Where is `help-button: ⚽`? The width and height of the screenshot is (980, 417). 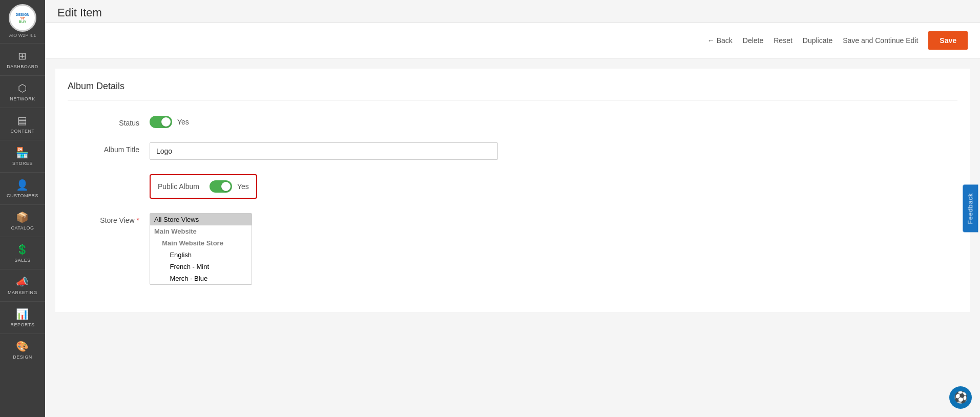
help-button: ⚽ is located at coordinates (961, 398).